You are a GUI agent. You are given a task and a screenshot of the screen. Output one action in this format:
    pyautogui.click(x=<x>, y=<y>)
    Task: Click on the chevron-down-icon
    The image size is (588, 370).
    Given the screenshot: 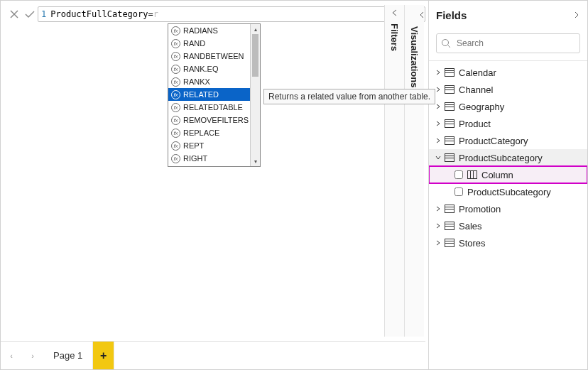 What is the action you would take?
    pyautogui.click(x=438, y=158)
    